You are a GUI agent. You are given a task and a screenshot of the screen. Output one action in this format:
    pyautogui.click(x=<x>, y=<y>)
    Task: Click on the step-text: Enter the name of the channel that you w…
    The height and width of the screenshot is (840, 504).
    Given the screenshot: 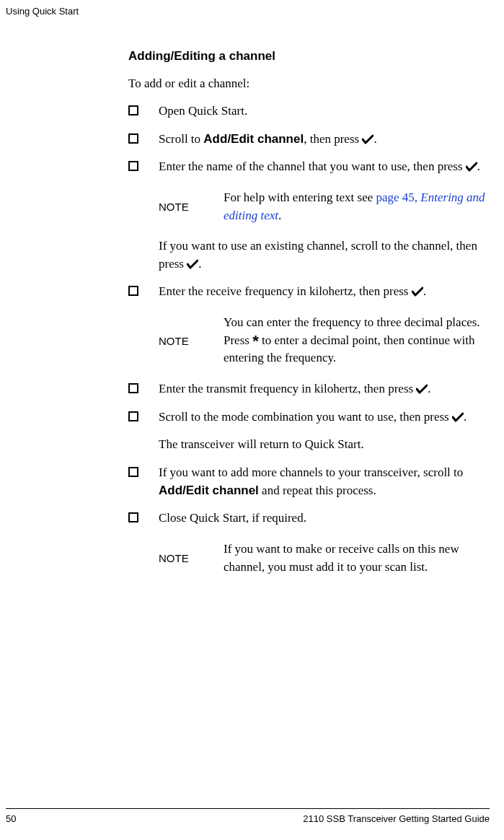 What is the action you would take?
    pyautogui.click(x=322, y=167)
    